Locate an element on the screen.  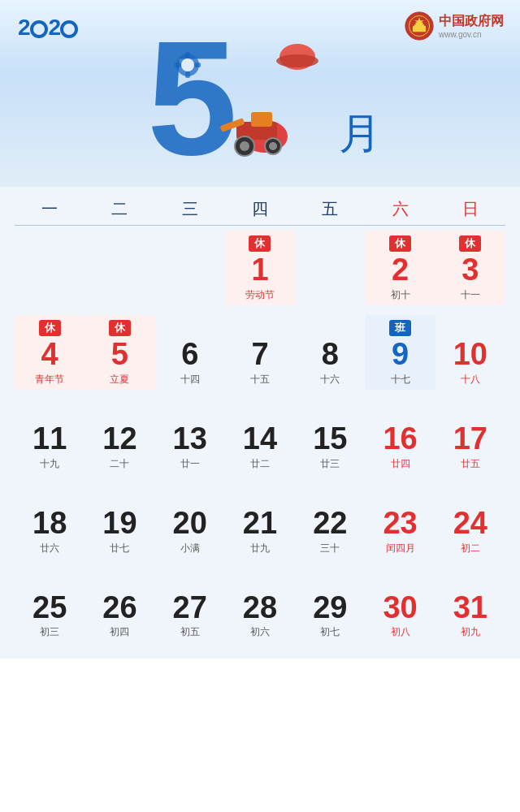
cal-cell: 17廿五 is located at coordinates (470, 437).